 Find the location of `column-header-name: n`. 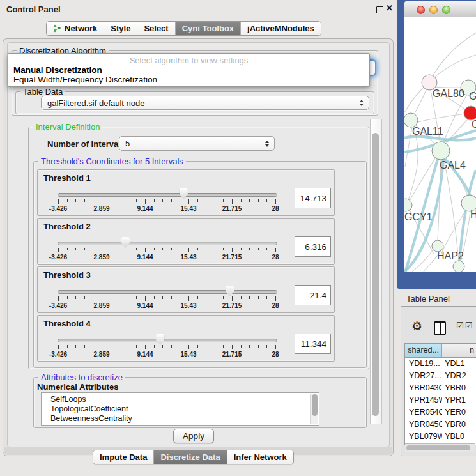

column-header-name: n is located at coordinates (459, 350).